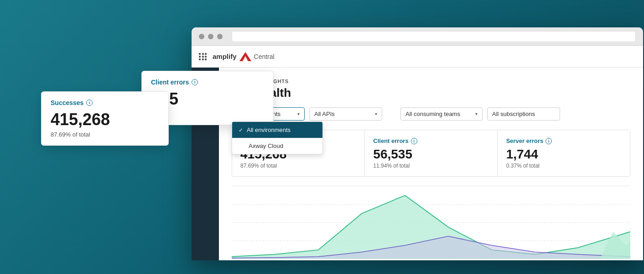 The image size is (644, 274). What do you see at coordinates (325, 114) in the screenshot?
I see `apis-label: All APIs` at bounding box center [325, 114].